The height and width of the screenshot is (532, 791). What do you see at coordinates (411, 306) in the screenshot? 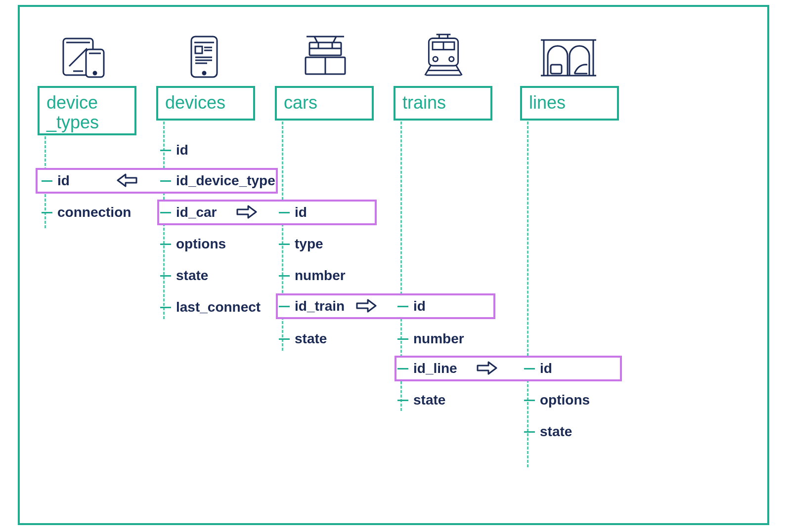
I see `field-trains-id: id` at bounding box center [411, 306].